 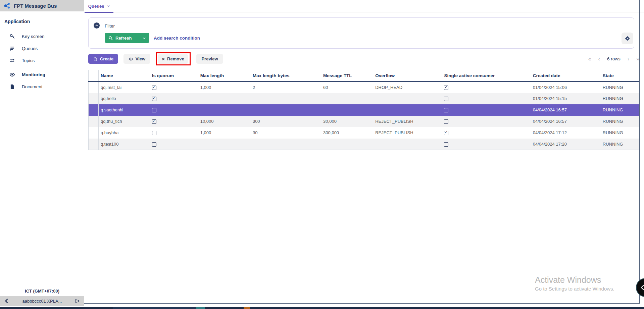 What do you see at coordinates (225, 76) in the screenshot?
I see `header-max-length: Max length` at bounding box center [225, 76].